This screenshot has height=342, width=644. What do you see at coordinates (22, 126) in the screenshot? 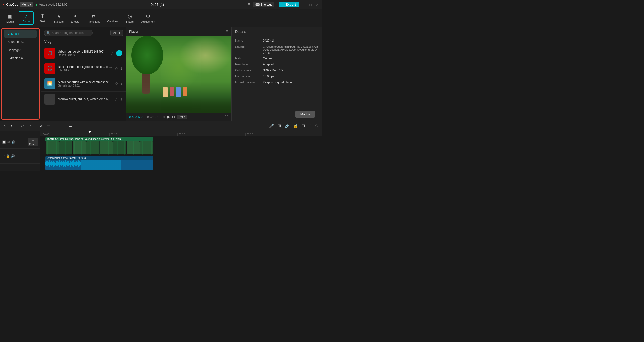
I see `undo-button: ↩` at bounding box center [22, 126].